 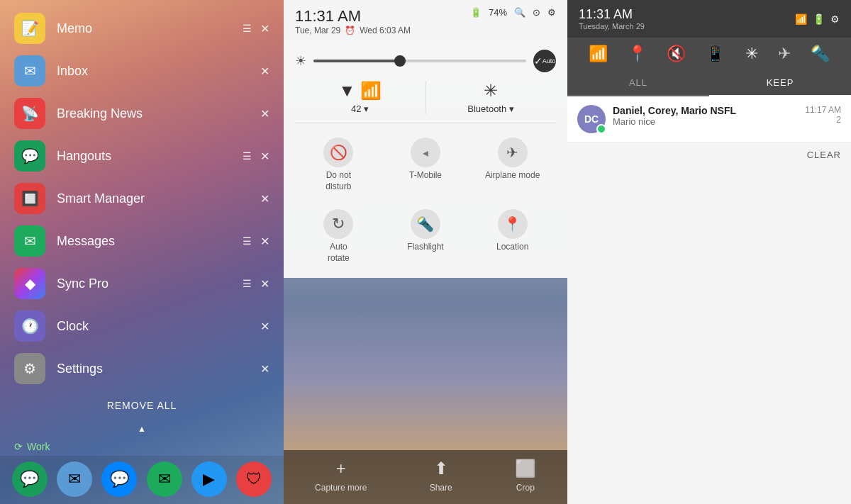 What do you see at coordinates (338, 152) in the screenshot?
I see `do-not-disturb-icon: 🚫` at bounding box center [338, 152].